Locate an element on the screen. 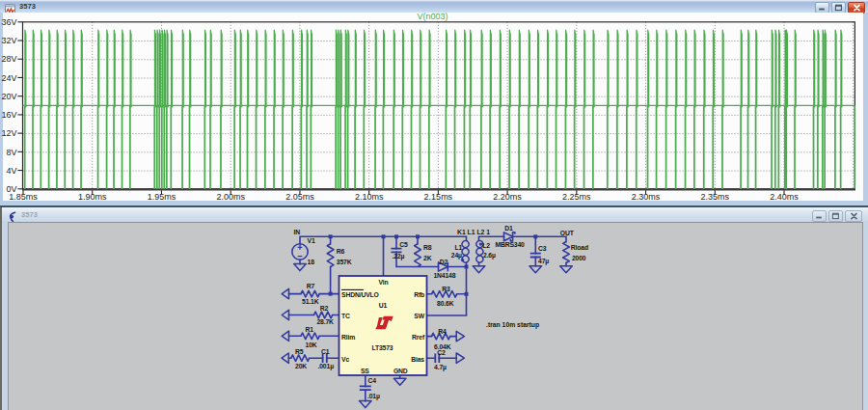 The width and height of the screenshot is (868, 410). sim-directive: .tran 10m startup is located at coordinates (513, 325).